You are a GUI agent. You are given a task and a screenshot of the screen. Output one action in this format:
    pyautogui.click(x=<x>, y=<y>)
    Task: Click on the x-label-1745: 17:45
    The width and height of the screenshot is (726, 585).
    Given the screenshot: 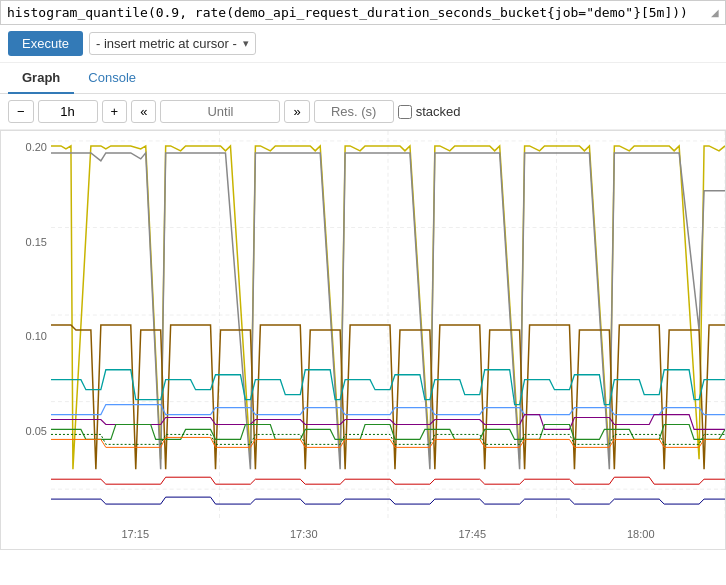 What is the action you would take?
    pyautogui.click(x=472, y=534)
    